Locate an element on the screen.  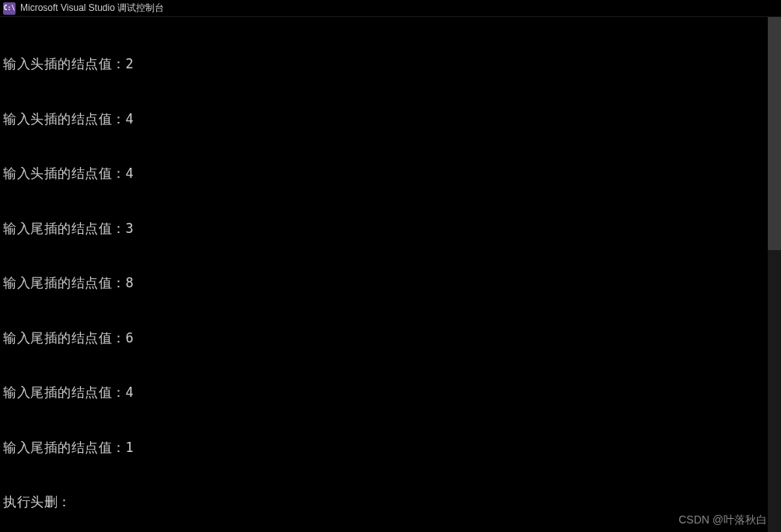
vertical-scrollbar is located at coordinates (774, 275).